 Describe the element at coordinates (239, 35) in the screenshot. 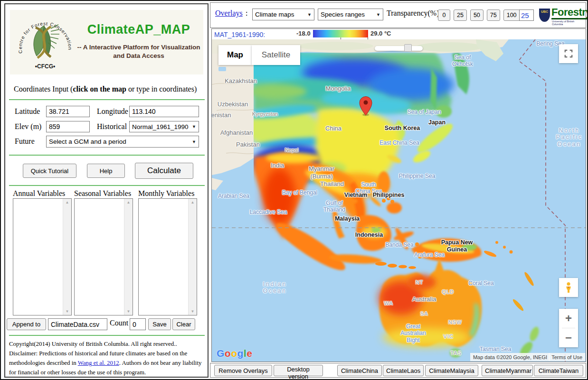

I see `layer-label: MAT_1961-1990:` at that location.